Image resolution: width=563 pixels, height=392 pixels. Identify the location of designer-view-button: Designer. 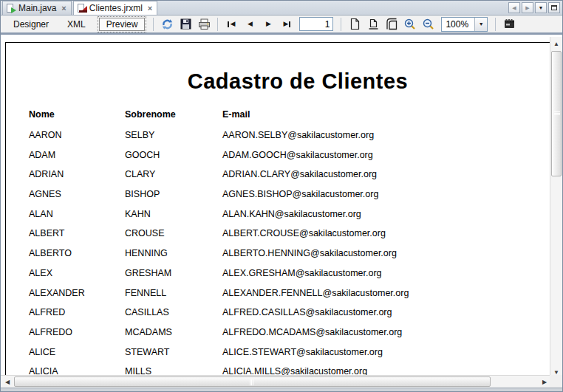
(31, 24).